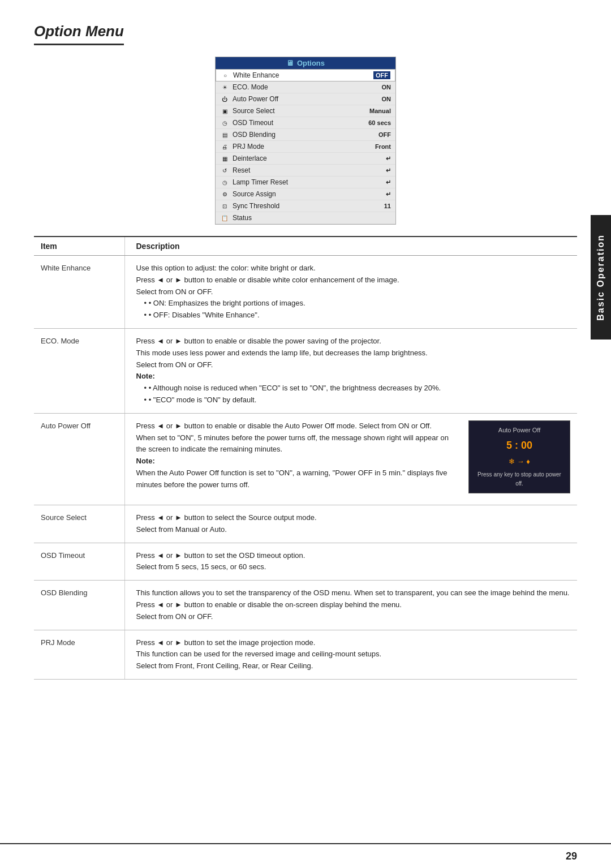 This screenshot has width=611, height=868. What do you see at coordinates (351, 524) in the screenshot?
I see `table-cell-description: Press ◄ or ► button to select the Source…` at bounding box center [351, 524].